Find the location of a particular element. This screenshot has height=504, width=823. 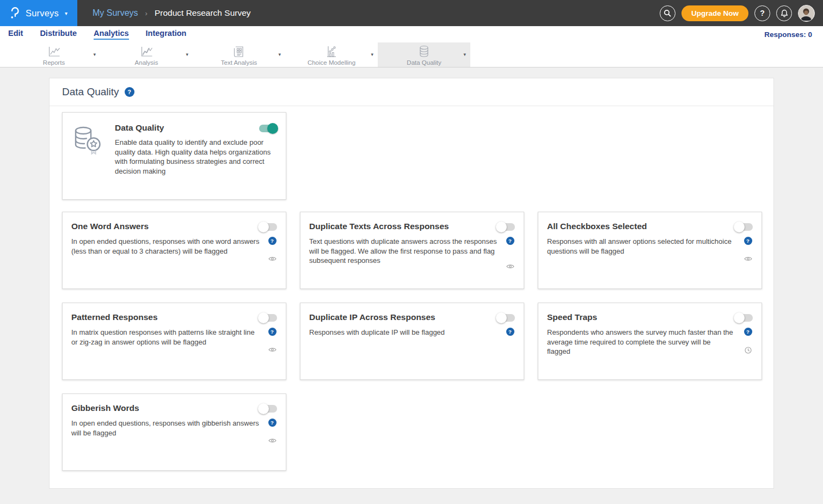

database-icon is located at coordinates (424, 52).